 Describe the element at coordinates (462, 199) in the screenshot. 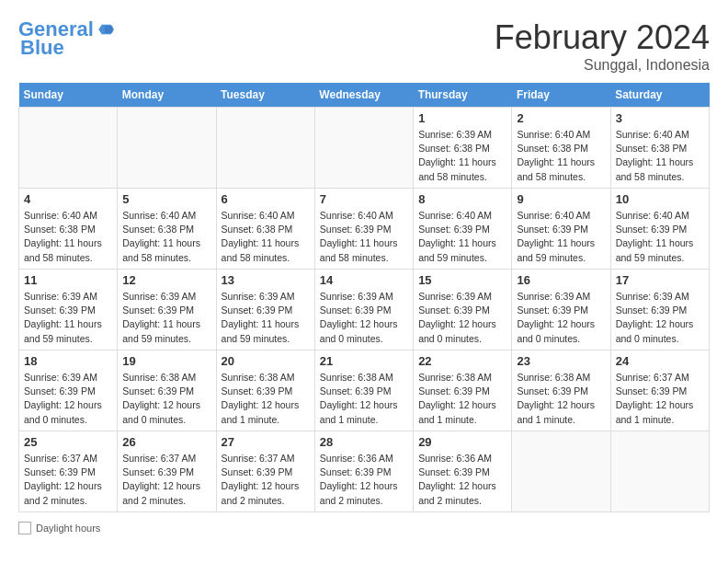

I see `day-number: 8` at that location.